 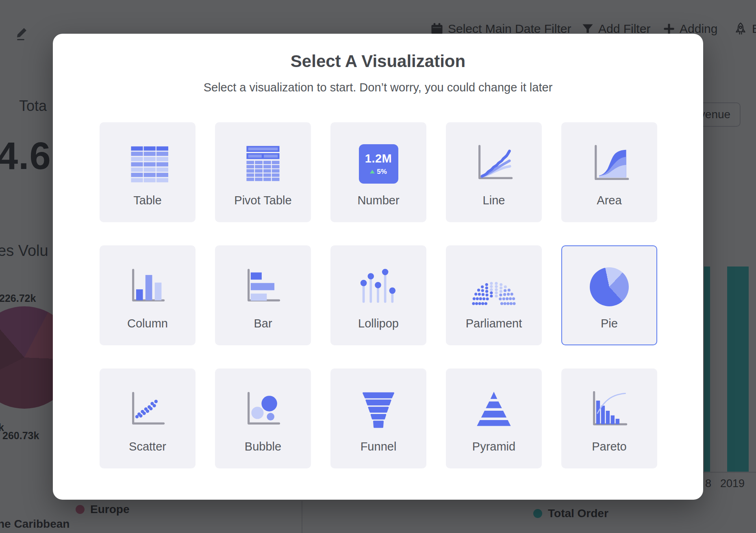 What do you see at coordinates (263, 164) in the screenshot?
I see `pivot-table-icon` at bounding box center [263, 164].